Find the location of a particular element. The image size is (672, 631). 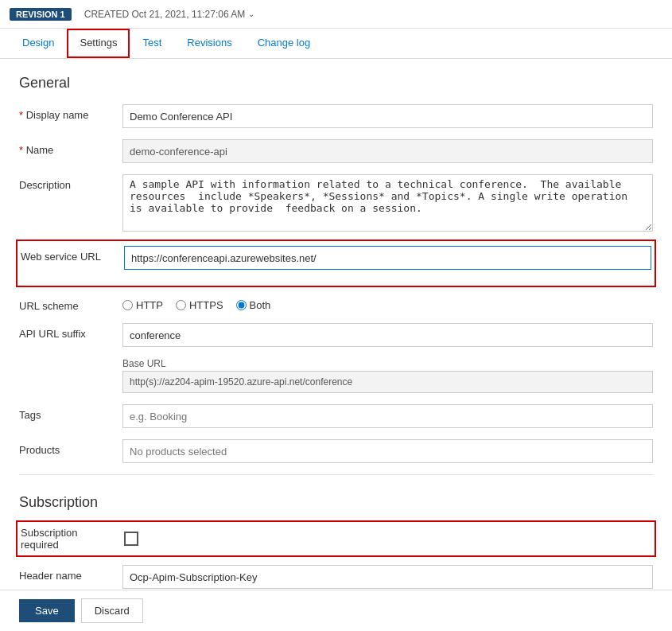

url-scheme-row: URL scheme HTTP HTTPS Both is located at coordinates (336, 304).